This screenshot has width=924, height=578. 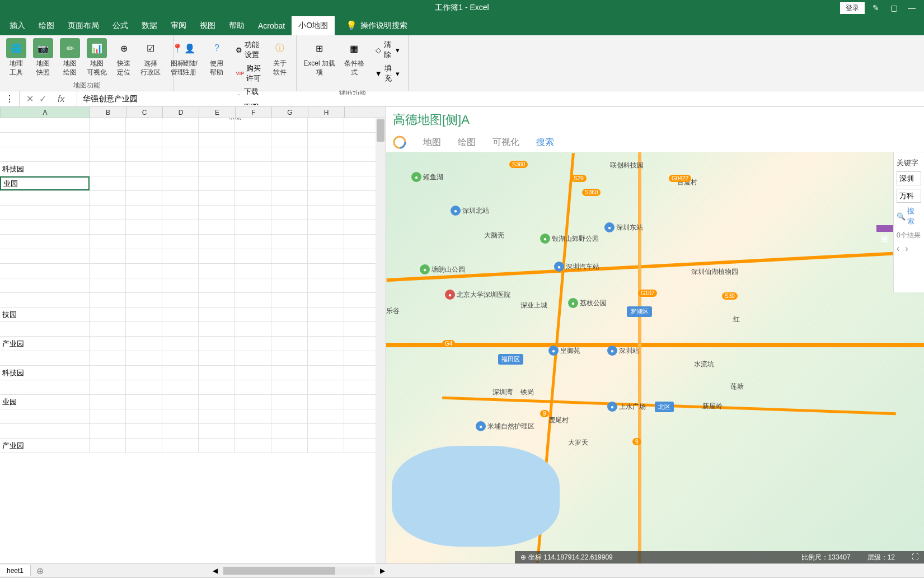 I want to click on cell-F5, so click(x=253, y=184).